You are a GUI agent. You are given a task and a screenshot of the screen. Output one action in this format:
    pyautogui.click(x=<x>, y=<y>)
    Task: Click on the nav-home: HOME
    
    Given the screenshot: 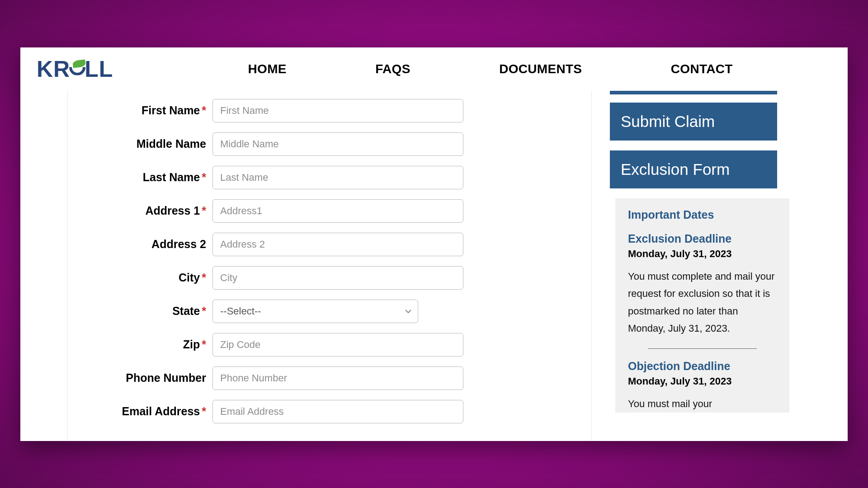 What is the action you would take?
    pyautogui.click(x=268, y=69)
    